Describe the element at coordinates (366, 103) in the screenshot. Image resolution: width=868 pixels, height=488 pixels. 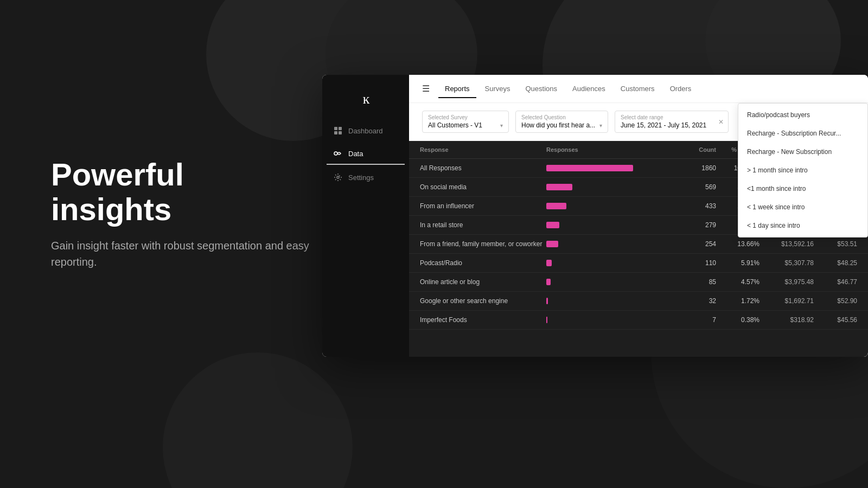
I see `sidebar-logo: ĸ` at that location.